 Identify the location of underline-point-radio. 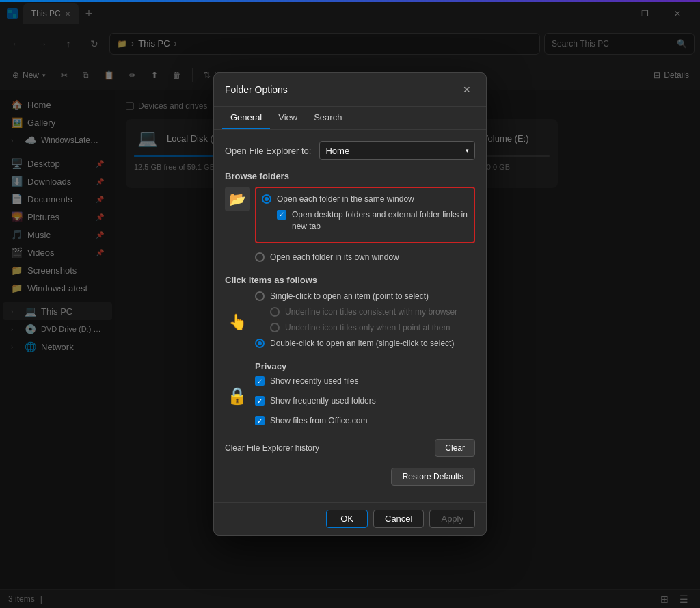
(275, 328).